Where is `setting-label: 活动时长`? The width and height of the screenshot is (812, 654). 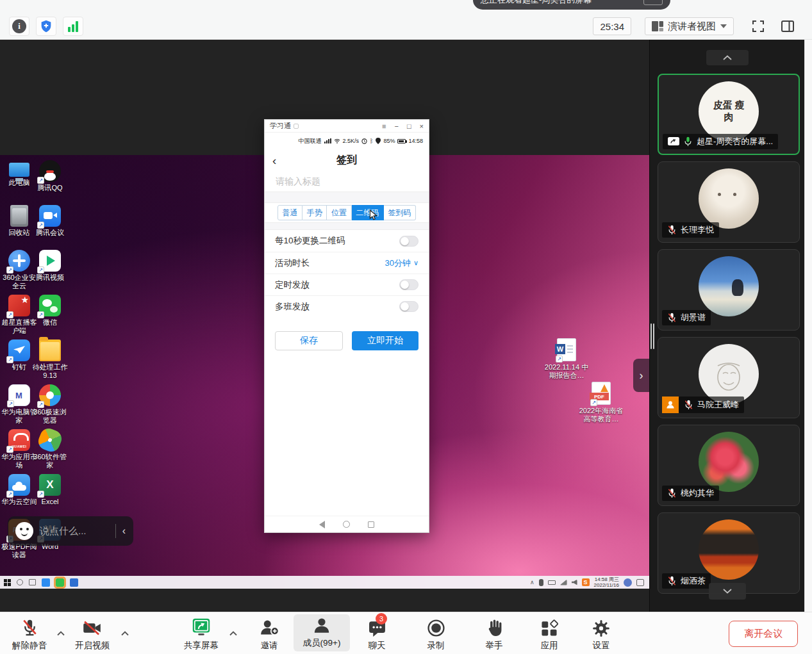
setting-label: 活动时长 is located at coordinates (292, 263).